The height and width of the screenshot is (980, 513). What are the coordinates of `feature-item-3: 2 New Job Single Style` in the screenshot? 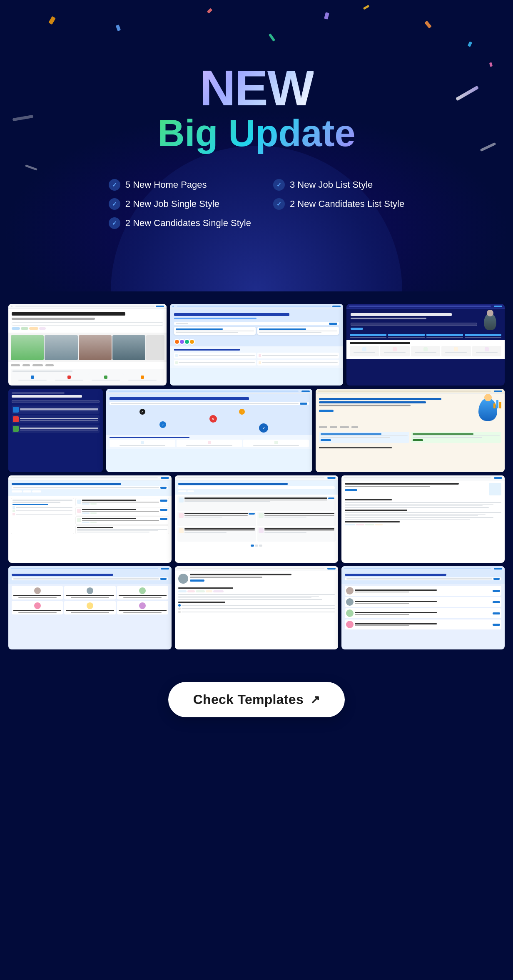 It's located at (174, 204).